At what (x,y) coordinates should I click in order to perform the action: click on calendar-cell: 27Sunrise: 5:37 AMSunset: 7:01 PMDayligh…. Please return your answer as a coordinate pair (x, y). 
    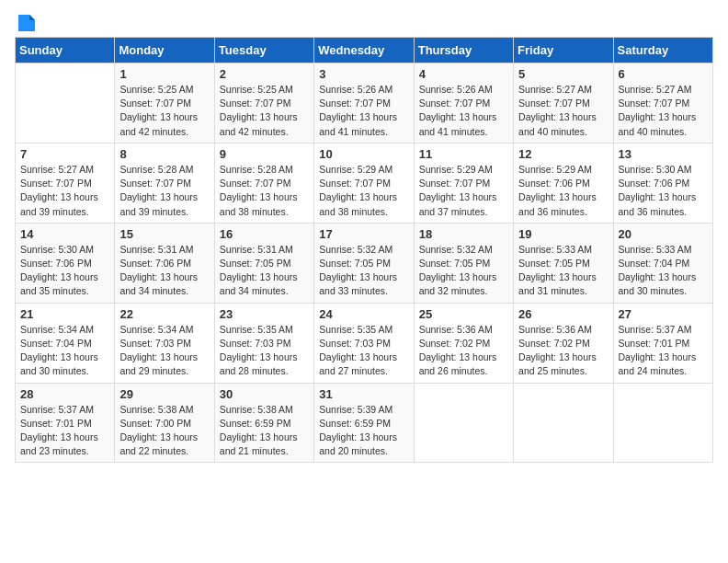
    Looking at the image, I should click on (663, 342).